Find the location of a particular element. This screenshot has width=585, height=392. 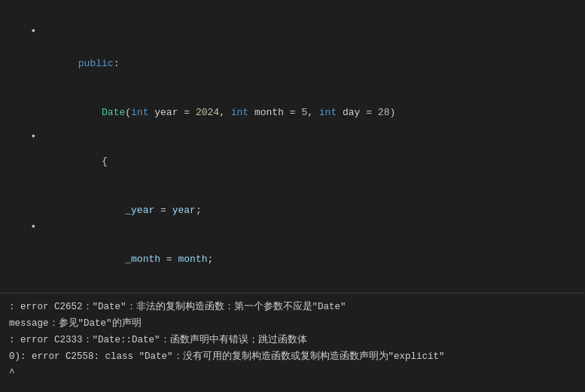

code-line: public: is located at coordinates (312, 49).